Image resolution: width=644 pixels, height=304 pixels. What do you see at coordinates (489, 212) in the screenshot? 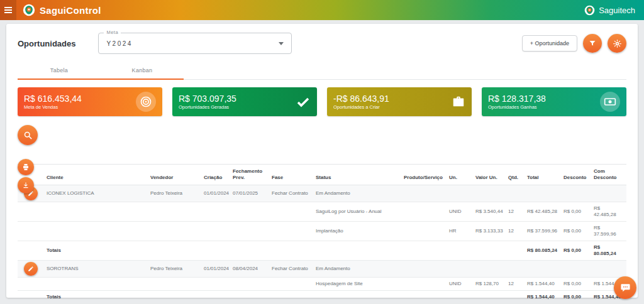
I see `cell-valor-un: R$ 3.540,44` at bounding box center [489, 212].